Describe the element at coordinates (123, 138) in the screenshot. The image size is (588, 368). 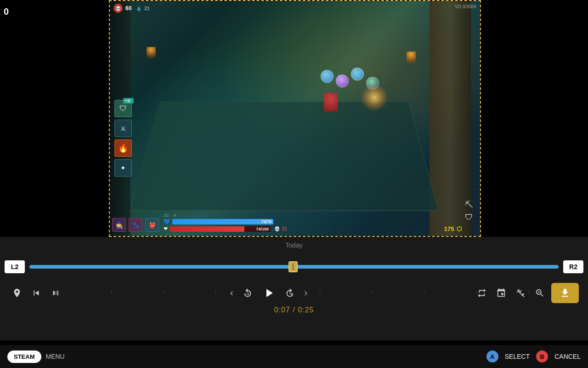
I see `hud-left: 🛡 +3↑ ⚔ 🔥 ✦` at that location.